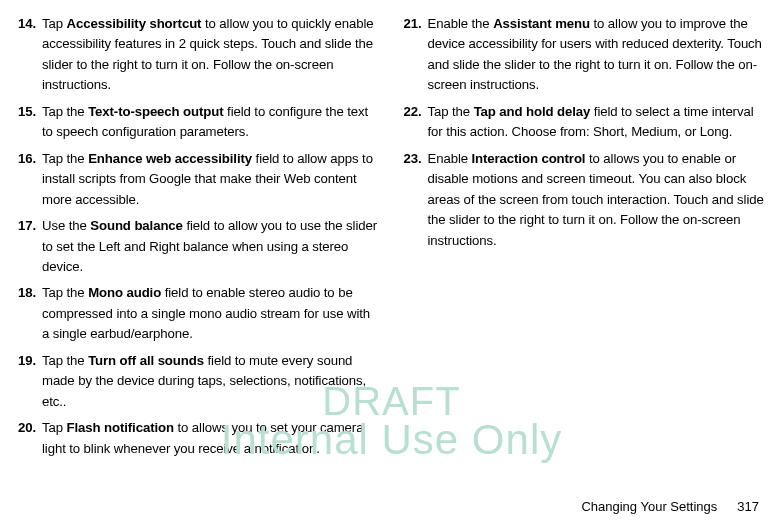 The width and height of the screenshot is (783, 528). Describe the element at coordinates (27, 159) in the screenshot. I see `step-number: 16.` at that location.